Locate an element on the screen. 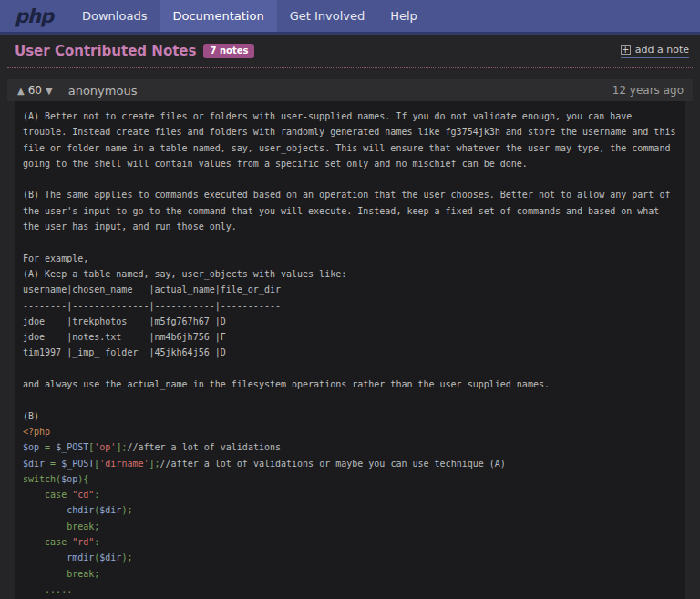  note-author: anonymous is located at coordinates (103, 91).